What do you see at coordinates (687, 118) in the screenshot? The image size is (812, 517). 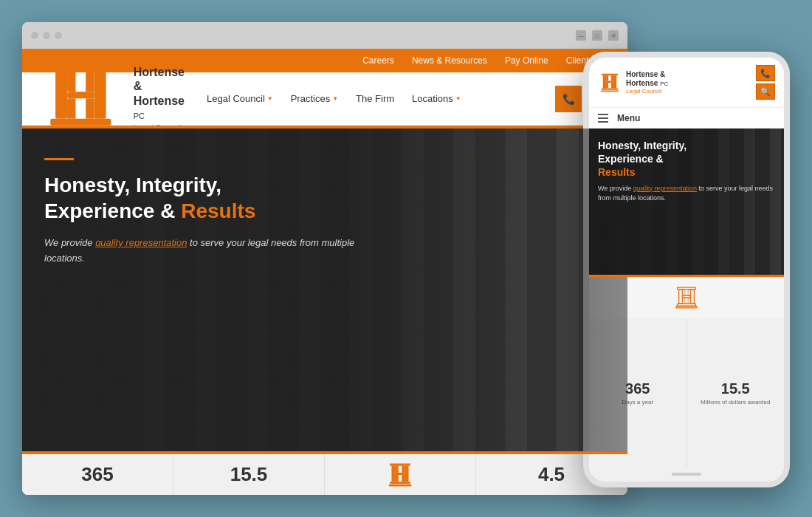 I see `mobile-nav-bar: Menu` at bounding box center [687, 118].